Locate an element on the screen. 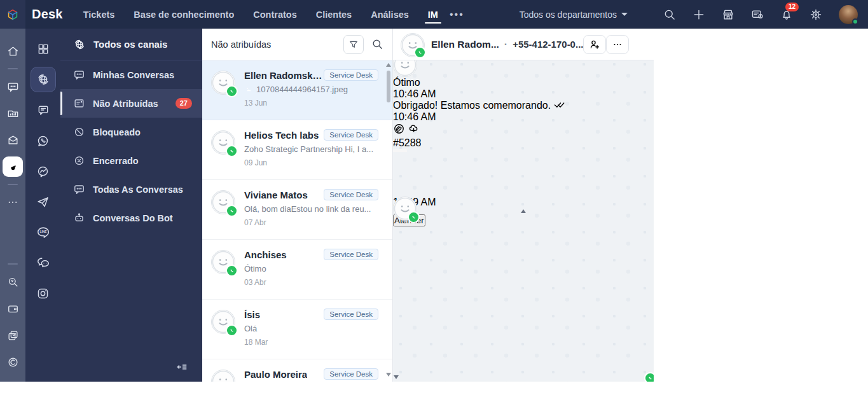 Image resolution: width=868 pixels, height=402 pixels. sidebar-item-bot-conversations: Conversas Do Bot is located at coordinates (131, 218).